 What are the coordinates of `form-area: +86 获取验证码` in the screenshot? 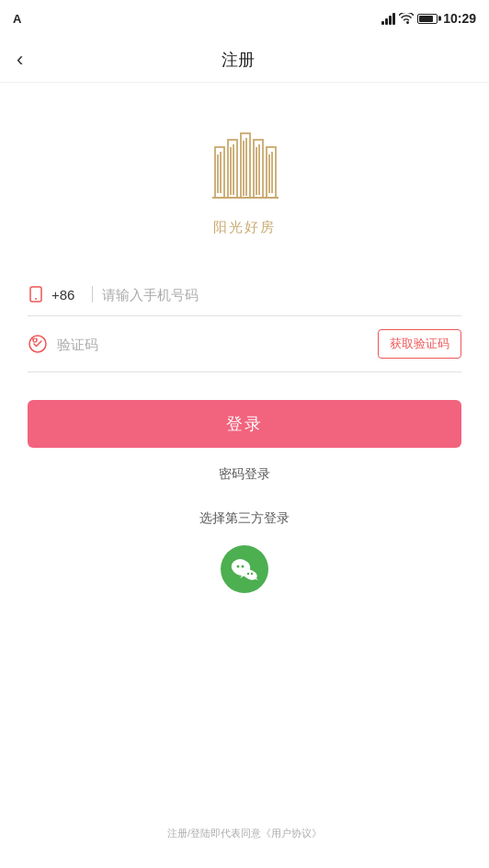 It's located at (244, 323).